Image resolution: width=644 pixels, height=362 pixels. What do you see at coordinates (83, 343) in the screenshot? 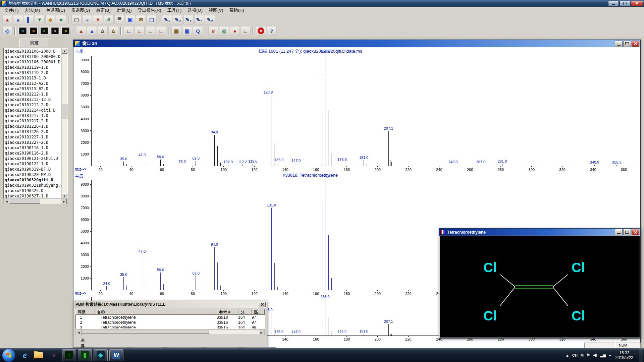
I see `difference-spectrum-checkbox: 差异谱图(F)` at bounding box center [83, 343].